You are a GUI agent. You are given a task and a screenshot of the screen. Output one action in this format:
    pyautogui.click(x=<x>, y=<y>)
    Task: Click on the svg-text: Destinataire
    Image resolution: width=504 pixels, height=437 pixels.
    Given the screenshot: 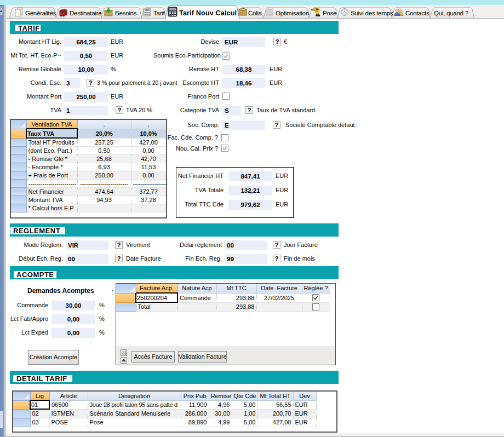 What is the action you would take?
    pyautogui.click(x=85, y=13)
    